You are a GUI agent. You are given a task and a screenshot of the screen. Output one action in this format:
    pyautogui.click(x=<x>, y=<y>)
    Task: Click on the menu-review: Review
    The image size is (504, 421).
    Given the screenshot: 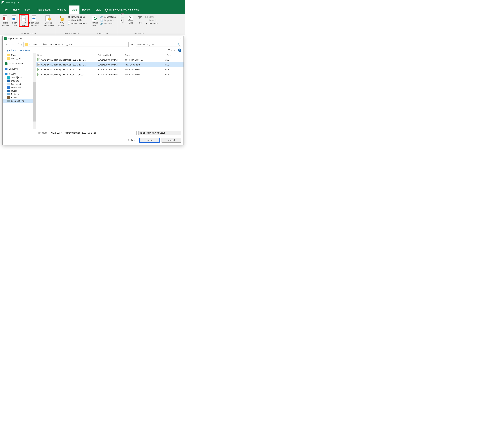 What is the action you would take?
    pyautogui.click(x=86, y=10)
    